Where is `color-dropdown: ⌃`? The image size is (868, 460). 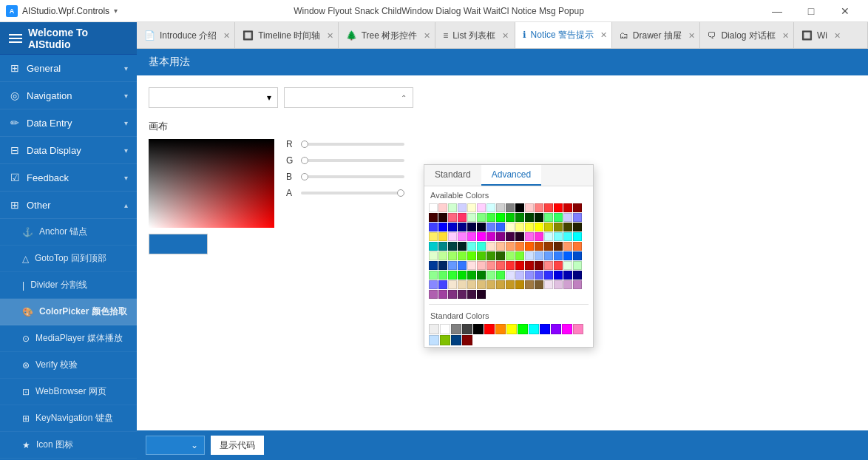
color-dropdown: ⌃ is located at coordinates (349, 98).